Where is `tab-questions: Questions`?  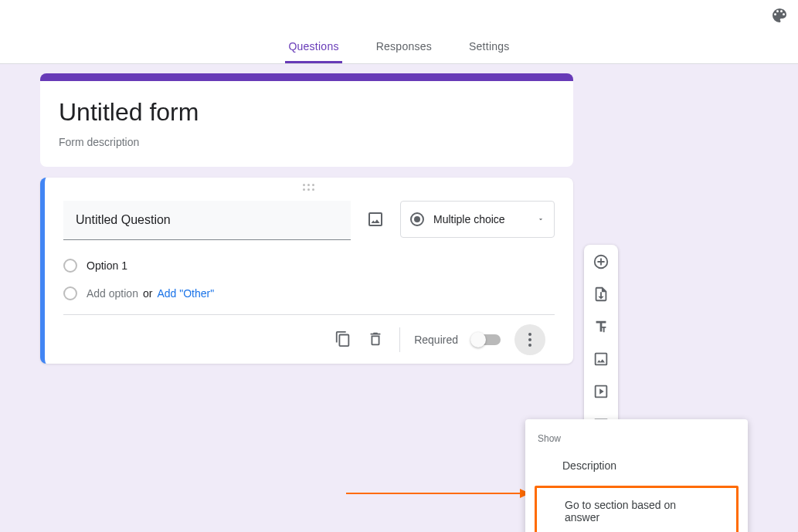
tab-questions: Questions is located at coordinates (314, 52).